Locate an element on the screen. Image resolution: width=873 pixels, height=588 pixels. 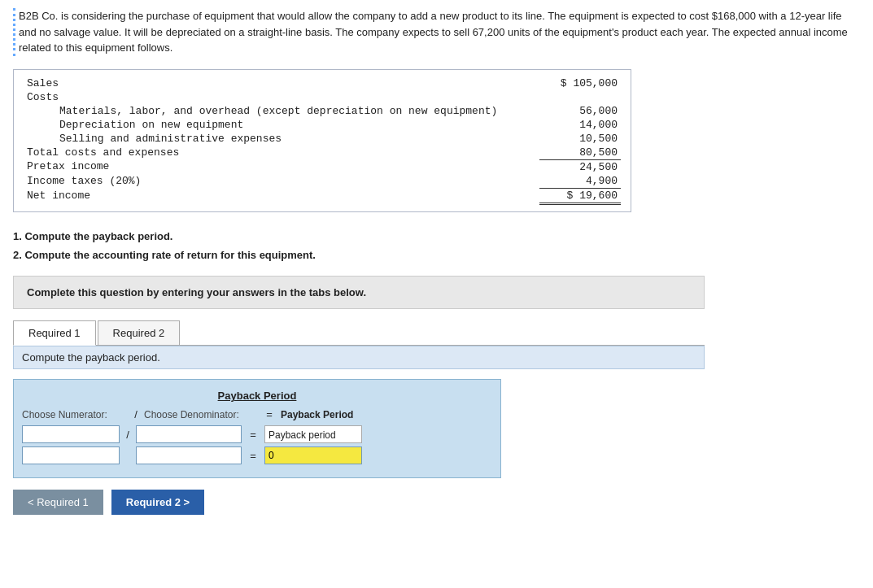
instruction-2: 2. Compute the accounting rate of return… is located at coordinates (164, 255).